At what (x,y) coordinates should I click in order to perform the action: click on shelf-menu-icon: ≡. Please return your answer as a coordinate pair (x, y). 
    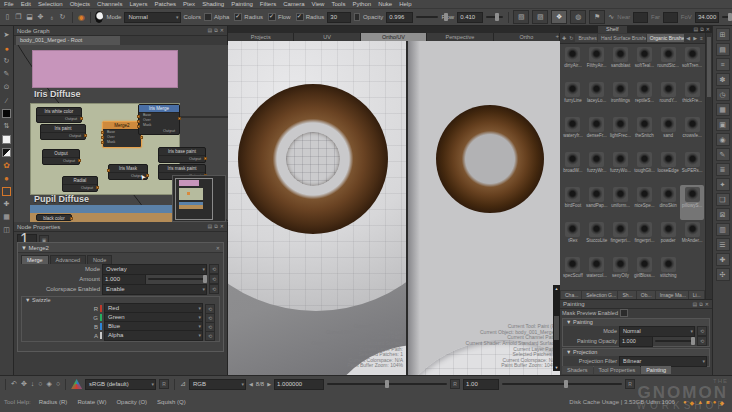
    Looking at the image, I should click on (702, 38).